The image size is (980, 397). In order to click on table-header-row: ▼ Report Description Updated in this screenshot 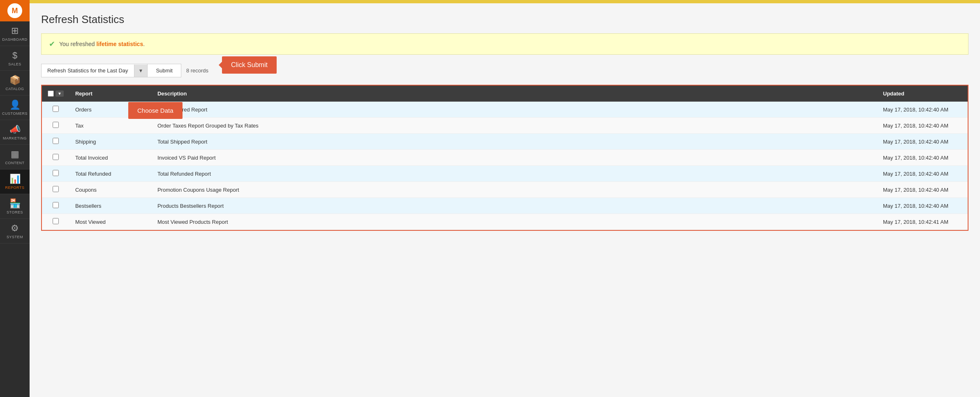, I will do `click(505, 94)`.